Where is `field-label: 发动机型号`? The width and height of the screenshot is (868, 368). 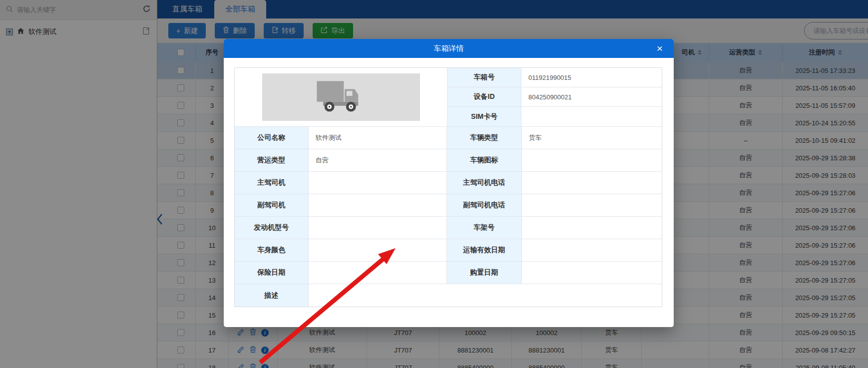
field-label: 发动机型号 is located at coordinates (272, 228).